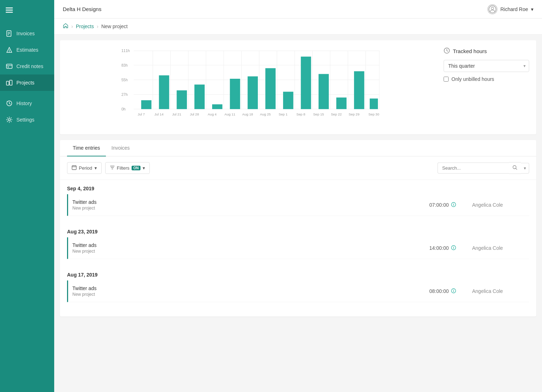 This screenshot has width=542, height=392. Describe the element at coordinates (27, 33) in the screenshot. I see `sidebar-item-invoices: Invoices` at that location.